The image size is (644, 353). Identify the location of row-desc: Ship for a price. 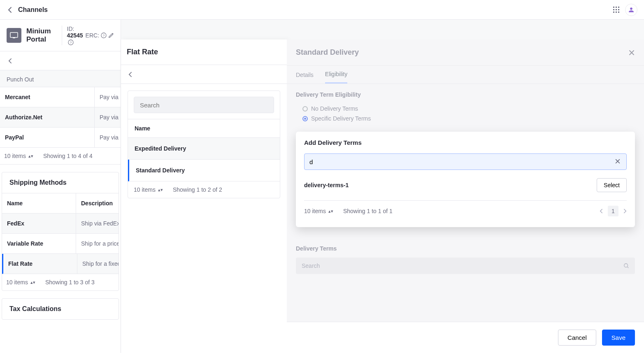
(97, 244).